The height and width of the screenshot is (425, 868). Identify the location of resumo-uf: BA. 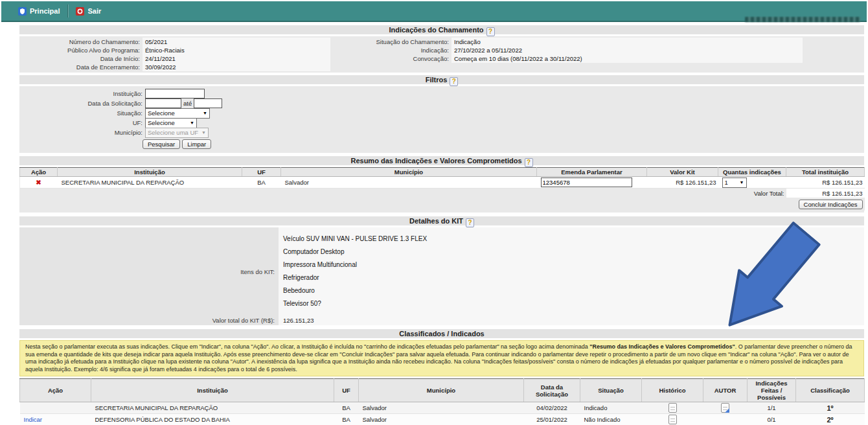
(262, 183).